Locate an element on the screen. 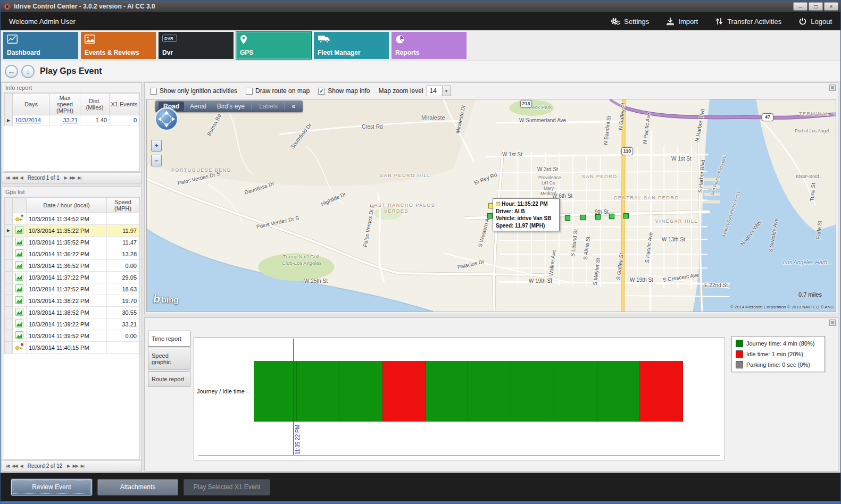 Image resolution: width=841 pixels, height=504 pixels. icon-column-header is located at coordinates (20, 205).